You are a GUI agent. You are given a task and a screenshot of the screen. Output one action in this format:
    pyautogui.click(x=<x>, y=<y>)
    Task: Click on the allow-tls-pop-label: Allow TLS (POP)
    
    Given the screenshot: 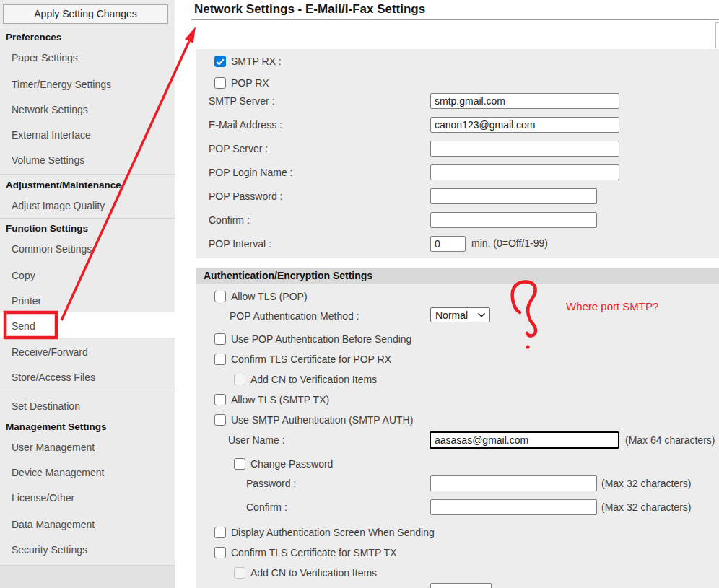 What is the action you would take?
    pyautogui.click(x=269, y=297)
    